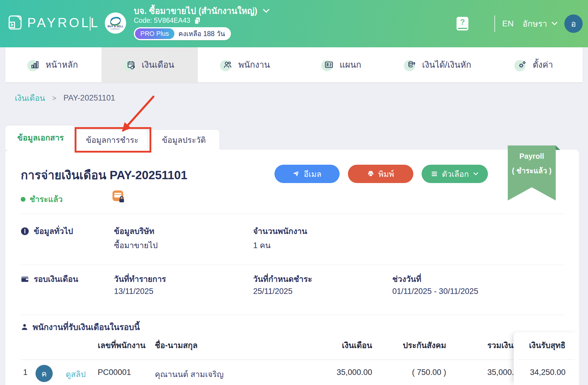 The width and height of the screenshot is (588, 385). What do you see at coordinates (342, 65) in the screenshot?
I see `nav-item-departments: แผนก` at bounding box center [342, 65].